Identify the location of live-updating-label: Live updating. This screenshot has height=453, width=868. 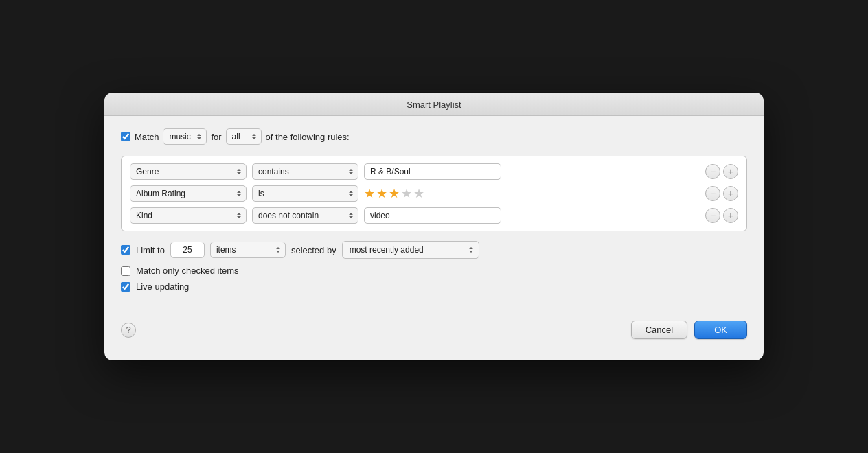
(162, 287).